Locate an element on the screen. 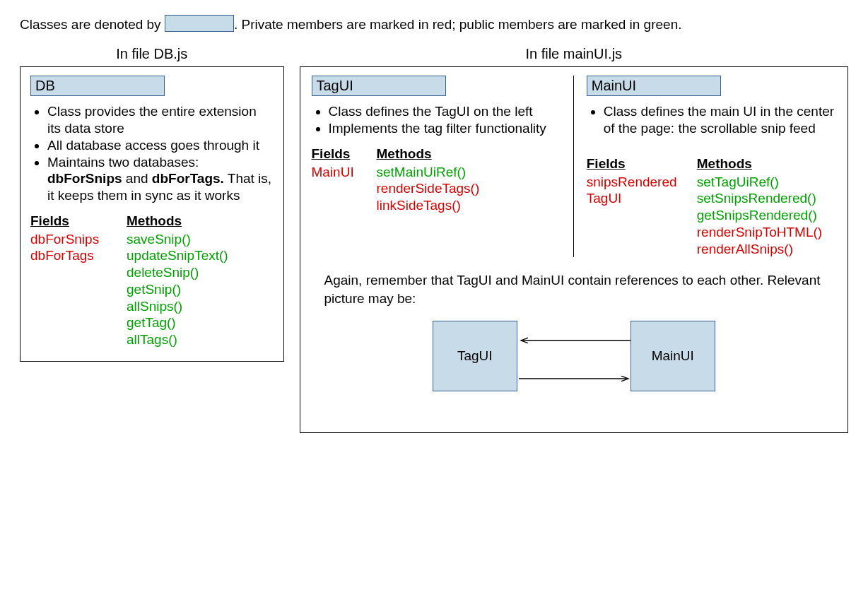  mainui-field: snipsRendered is located at coordinates (636, 182).